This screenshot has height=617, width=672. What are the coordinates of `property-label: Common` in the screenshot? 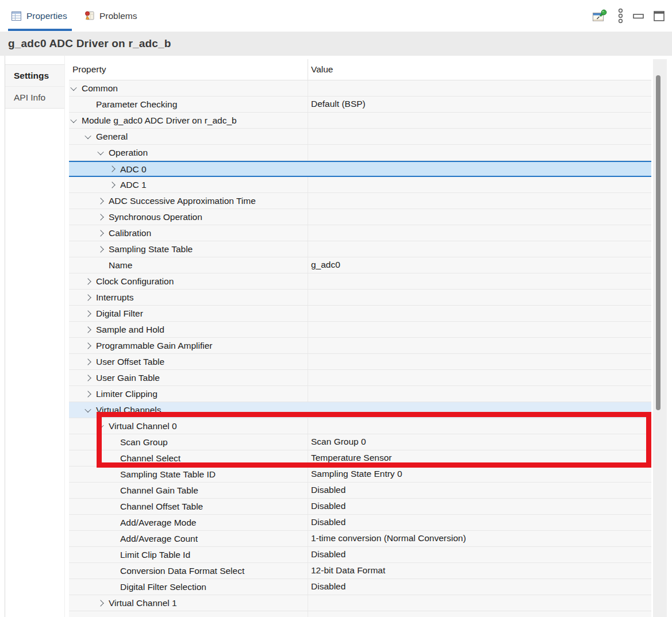 It's located at (100, 88).